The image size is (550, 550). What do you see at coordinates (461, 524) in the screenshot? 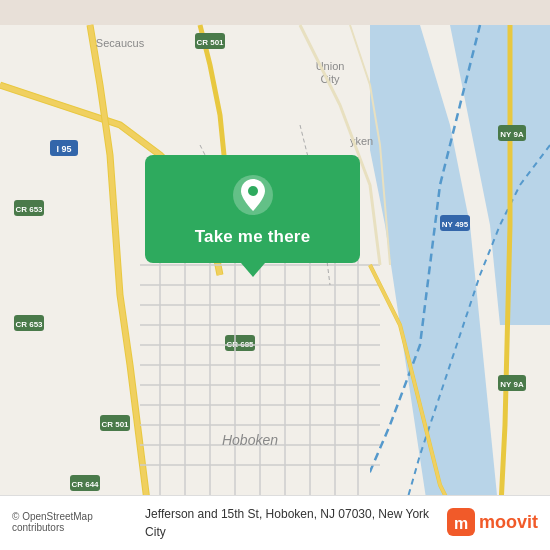
I see `svg-text: m` at bounding box center [461, 524].